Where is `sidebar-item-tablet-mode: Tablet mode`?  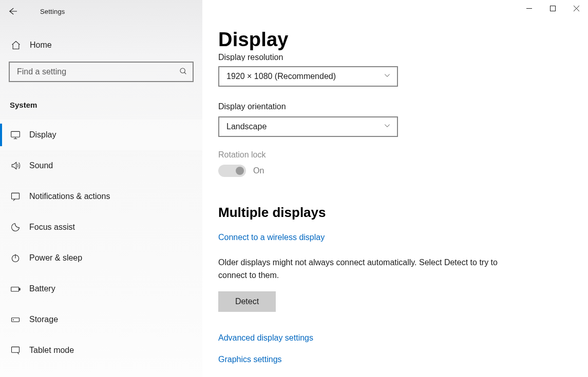 sidebar-item-tablet-mode: Tablet mode is located at coordinates (101, 350).